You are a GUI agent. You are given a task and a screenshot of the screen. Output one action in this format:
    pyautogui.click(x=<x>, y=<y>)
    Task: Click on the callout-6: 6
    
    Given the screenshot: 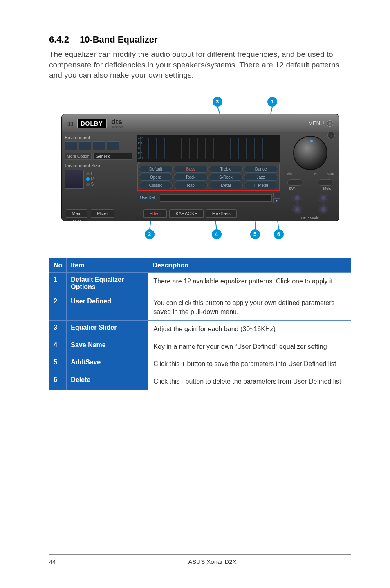 What is the action you would take?
    pyautogui.click(x=279, y=234)
    